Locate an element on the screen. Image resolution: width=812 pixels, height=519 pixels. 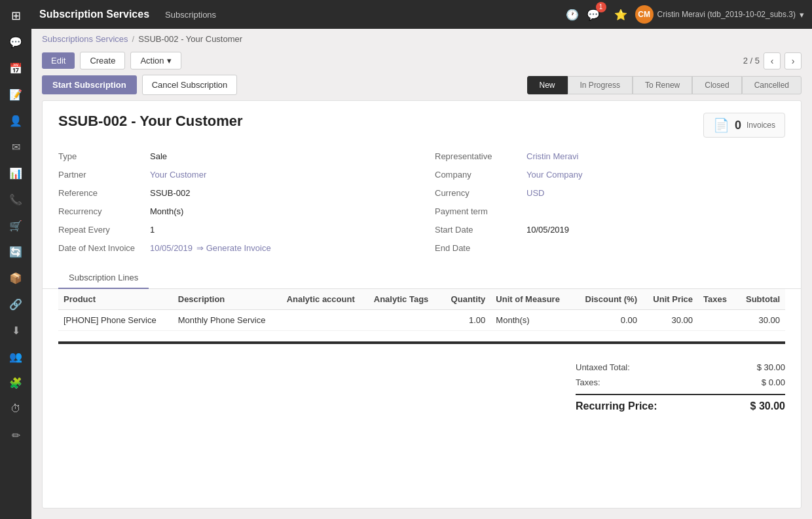
company-link: Your Company is located at coordinates (555, 174).